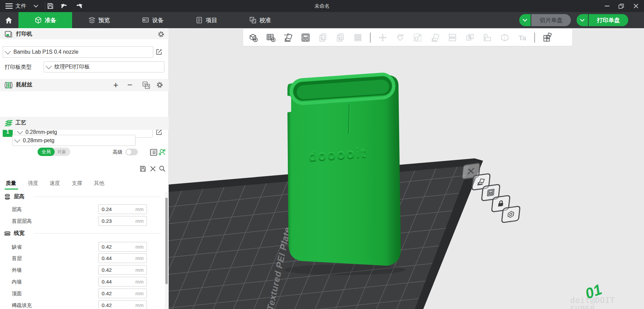 The height and width of the screenshot is (309, 644). I want to click on maximize-button, so click(621, 6).